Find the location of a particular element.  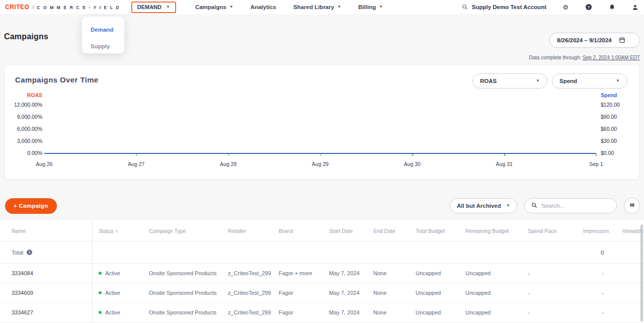

x-tick-label: Aug 30 is located at coordinates (413, 164).